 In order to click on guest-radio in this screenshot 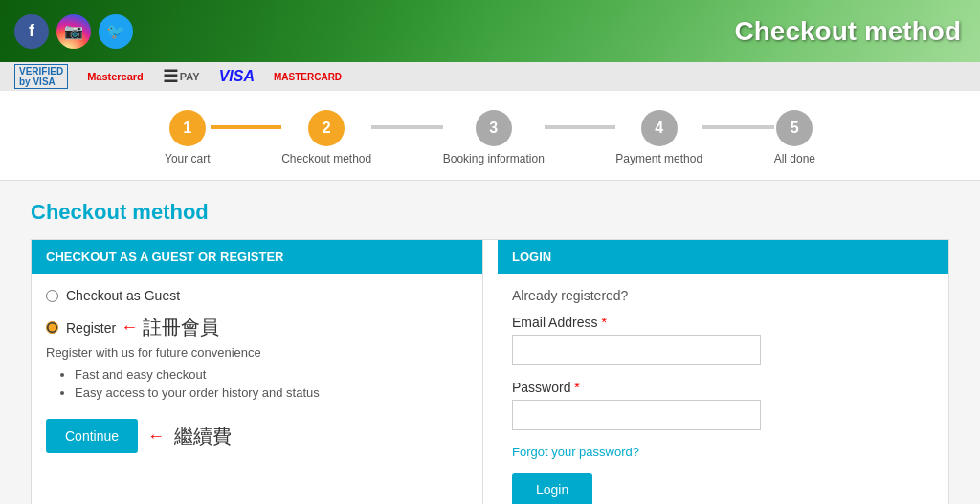, I will do `click(52, 296)`.